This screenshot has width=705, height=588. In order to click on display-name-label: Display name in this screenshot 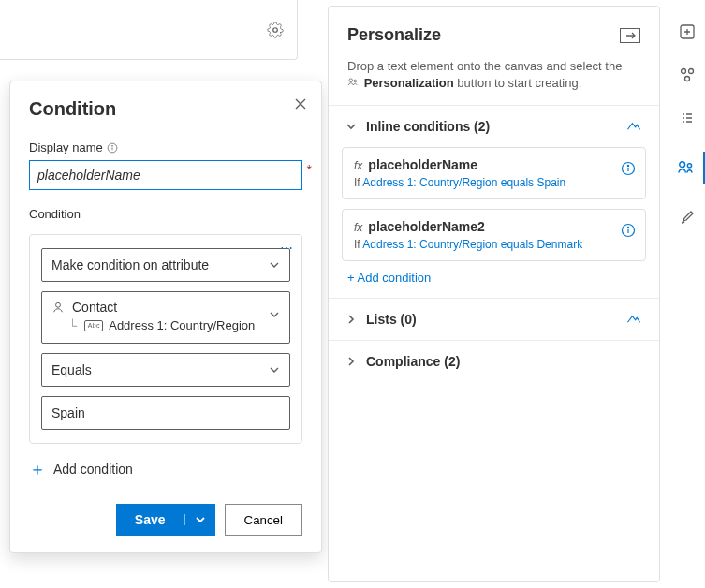, I will do `click(166, 148)`.